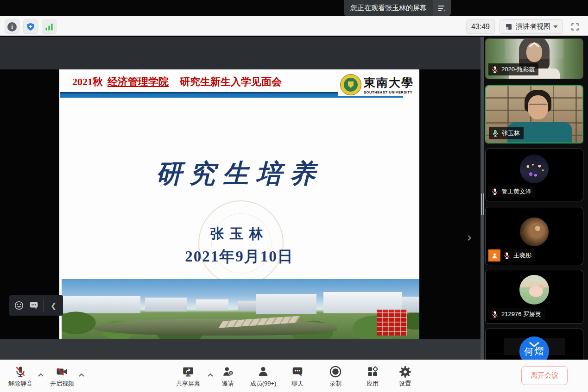 The height and width of the screenshot is (392, 588). I want to click on apps-grid-icon, so click(373, 372).